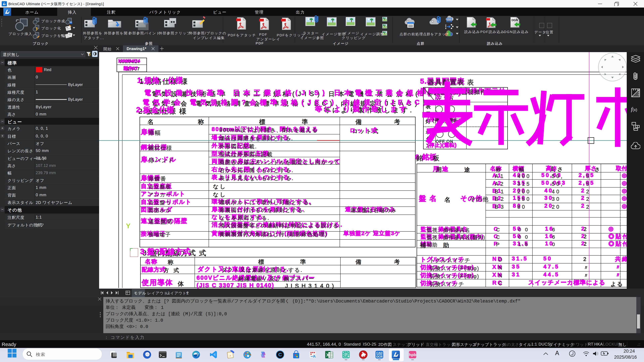  Describe the element at coordinates (328, 355) in the screenshot. I see `svg-text: X` at that location.